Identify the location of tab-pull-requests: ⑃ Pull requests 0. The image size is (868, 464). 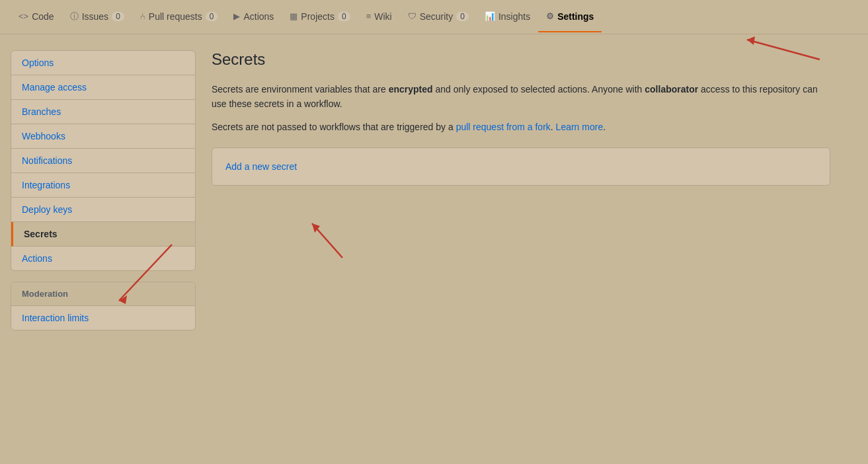
(179, 17).